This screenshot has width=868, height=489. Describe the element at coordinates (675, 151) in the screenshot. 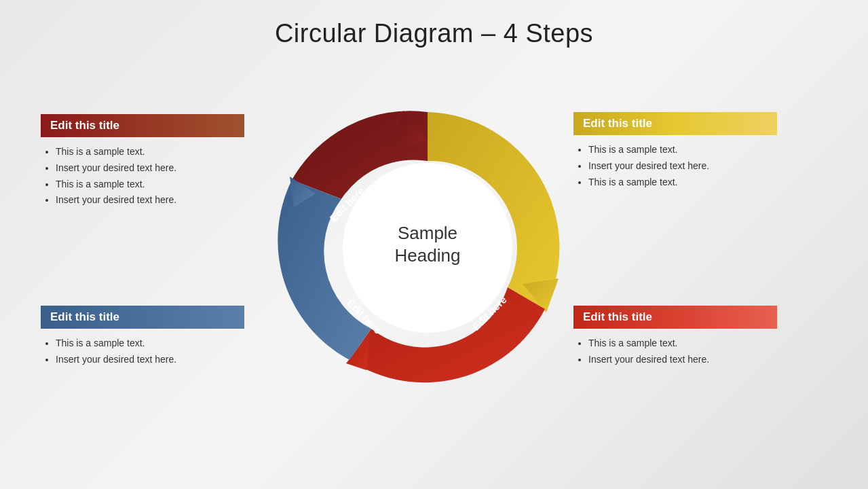

I see `panel-top-right: Edit this title This is a sample text. I…` at that location.